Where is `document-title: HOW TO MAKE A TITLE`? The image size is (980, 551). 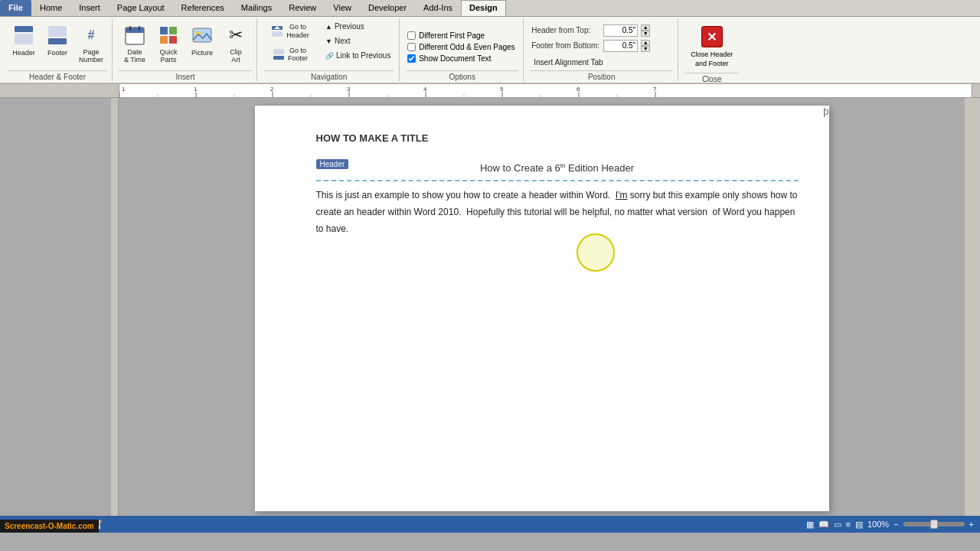
document-title: HOW TO MAKE A TITLE is located at coordinates (557, 138).